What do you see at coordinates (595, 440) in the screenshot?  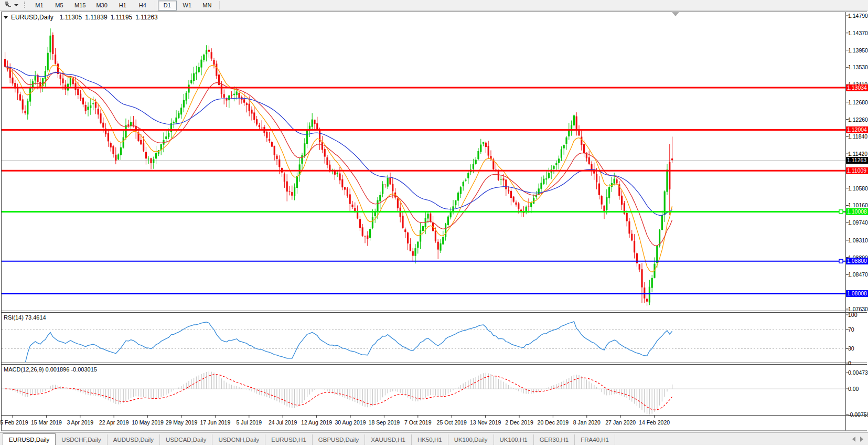 I see `tab-fra40-h1: FRA40,H1` at bounding box center [595, 440].